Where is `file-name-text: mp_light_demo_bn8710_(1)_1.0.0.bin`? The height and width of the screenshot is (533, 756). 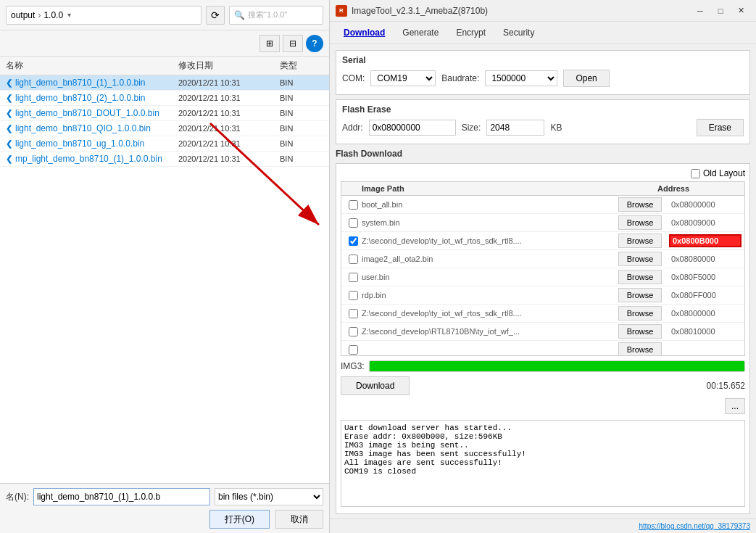
file-name-text: mp_light_demo_bn8710_(1)_1.0.0.bin is located at coordinates (88, 159).